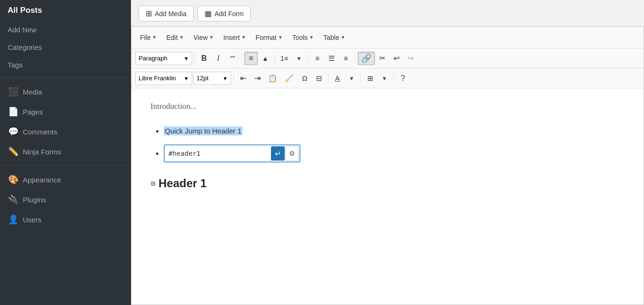 The height and width of the screenshot is (305, 644). What do you see at coordinates (280, 37) in the screenshot?
I see `format-arrow-icon: ▼` at bounding box center [280, 37].